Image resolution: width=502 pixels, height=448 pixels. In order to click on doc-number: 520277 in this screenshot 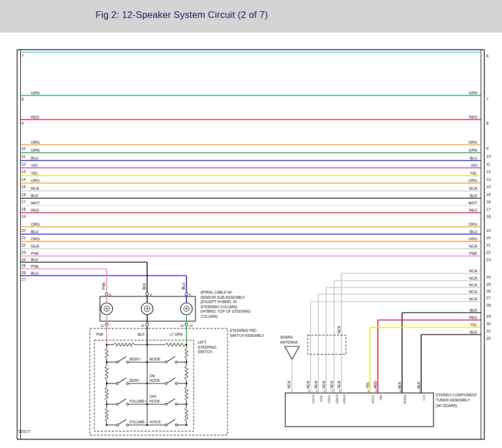, I will do `click(25, 431)`.